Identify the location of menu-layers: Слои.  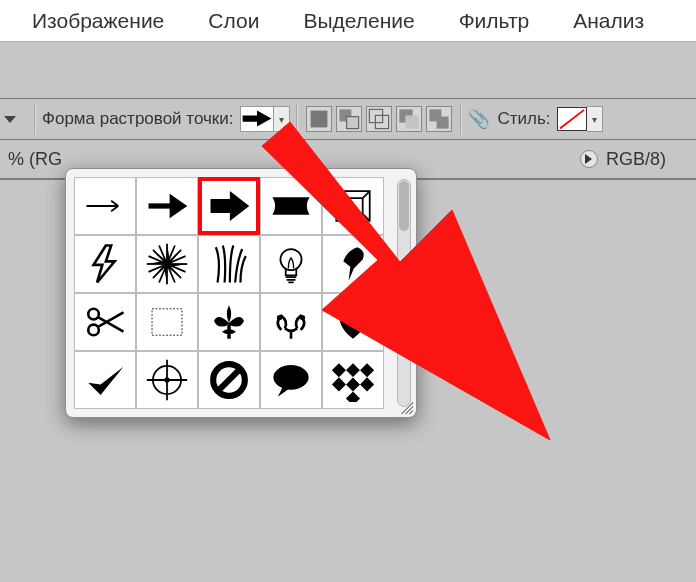
(234, 21).